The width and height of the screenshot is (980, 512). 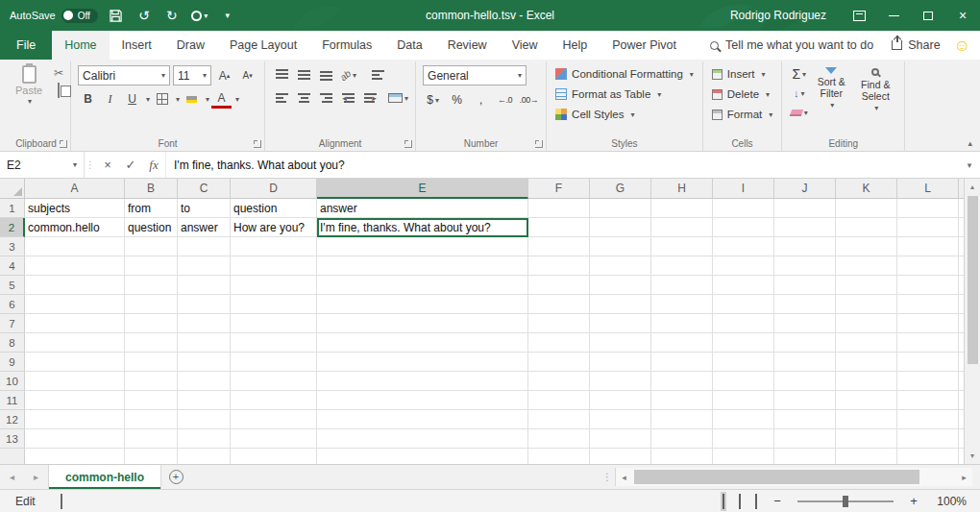 What do you see at coordinates (867, 401) in the screenshot?
I see `cell-K11` at bounding box center [867, 401].